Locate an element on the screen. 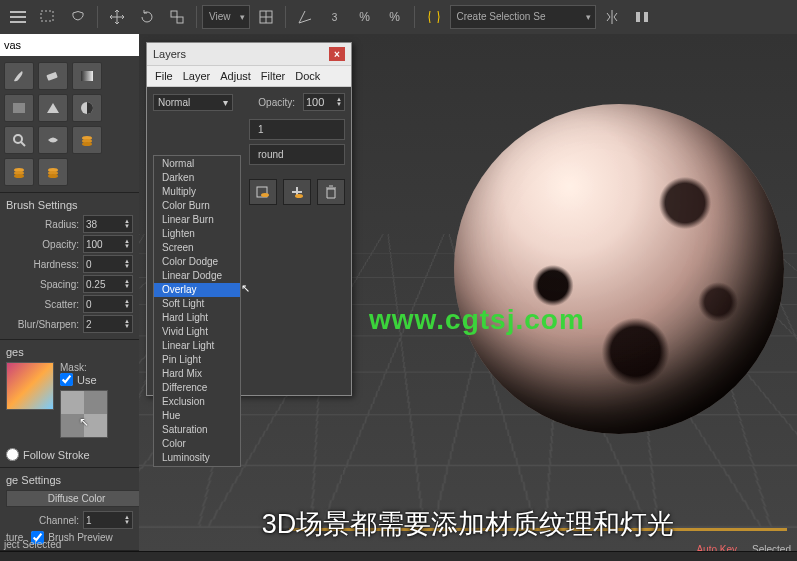 The image size is (797, 561). layer-item-1: 1 is located at coordinates (297, 130).